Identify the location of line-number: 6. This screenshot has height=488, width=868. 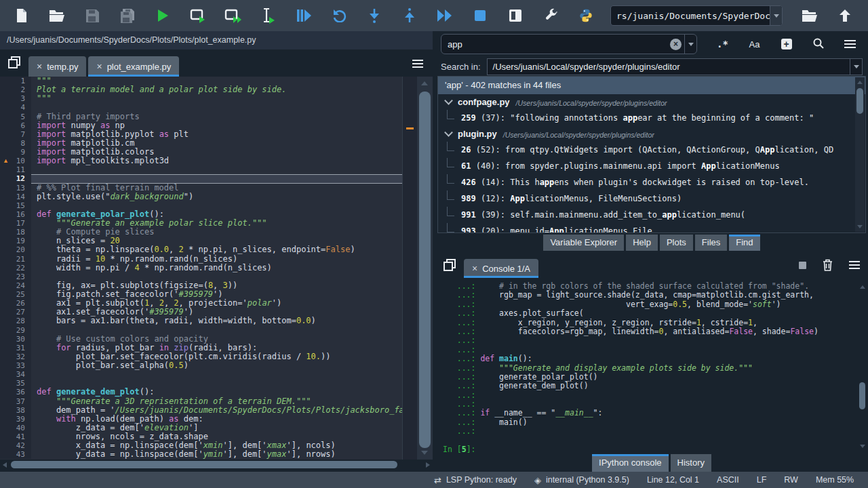
(16, 126).